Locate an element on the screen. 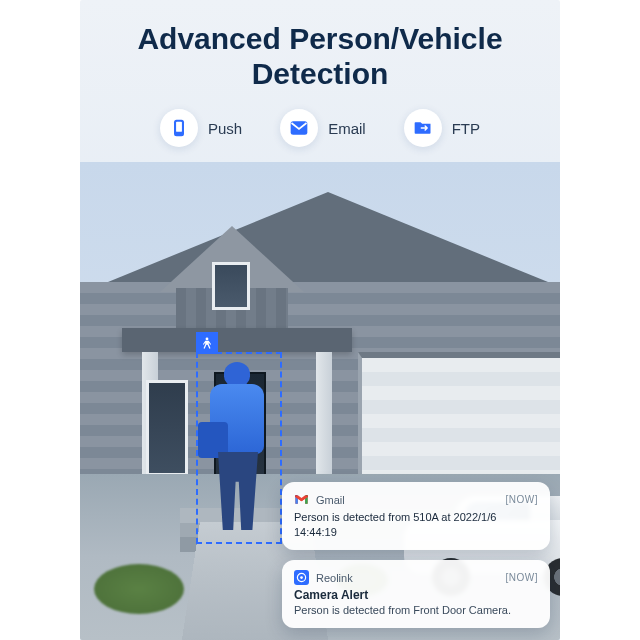 This screenshot has width=640, height=640. feature-email: Email is located at coordinates (323, 128).